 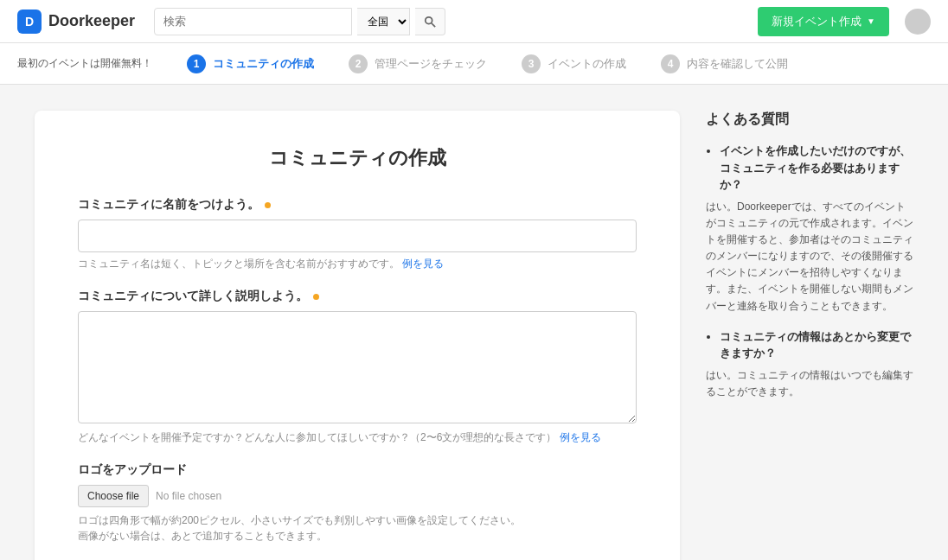 I want to click on faq-answer-1: はい。Doorkeeperでは、すべてのイベントがコミュニティの元で作成されます…, so click(x=810, y=257).